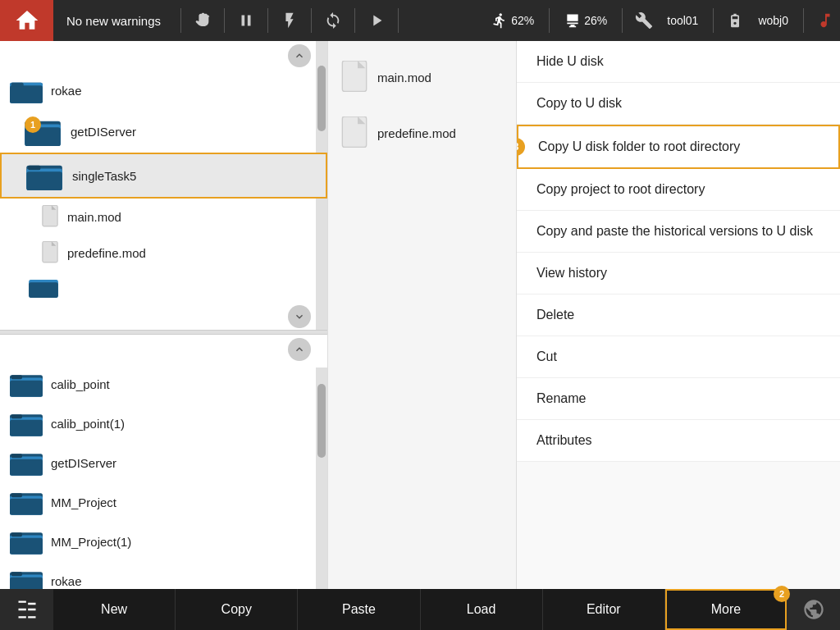  Describe the element at coordinates (26, 90) in the screenshot. I see `folder-rokae-icon` at that location.